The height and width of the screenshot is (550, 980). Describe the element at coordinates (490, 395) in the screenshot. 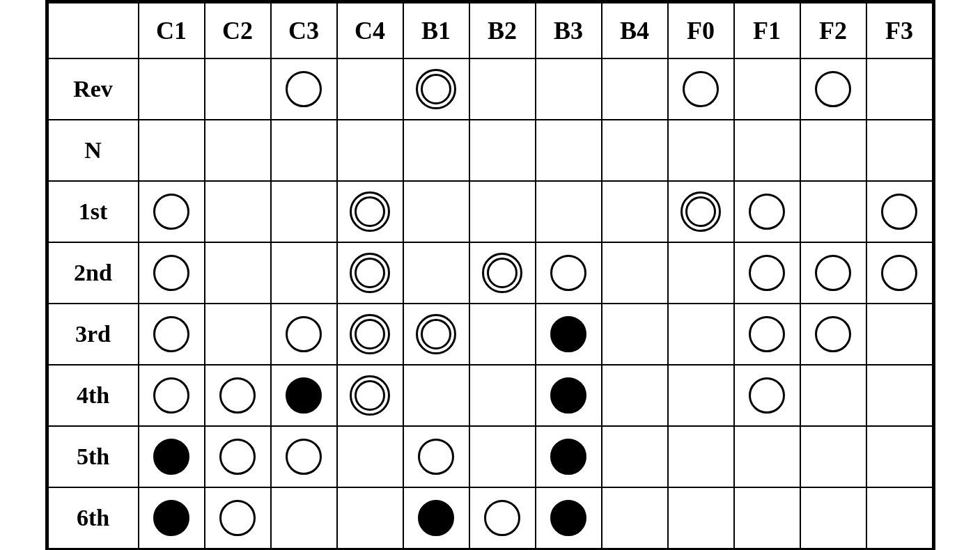

I see `table-row: 4th` at that location.